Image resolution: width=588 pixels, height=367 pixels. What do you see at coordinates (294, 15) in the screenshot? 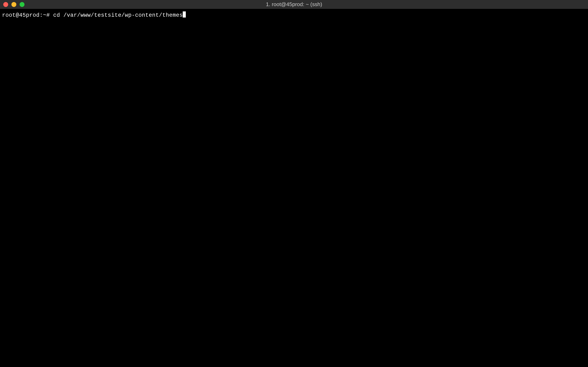
I see `terminal-line: root@45prod:~# cd /var/www/testsite/wp-c…` at bounding box center [294, 15].